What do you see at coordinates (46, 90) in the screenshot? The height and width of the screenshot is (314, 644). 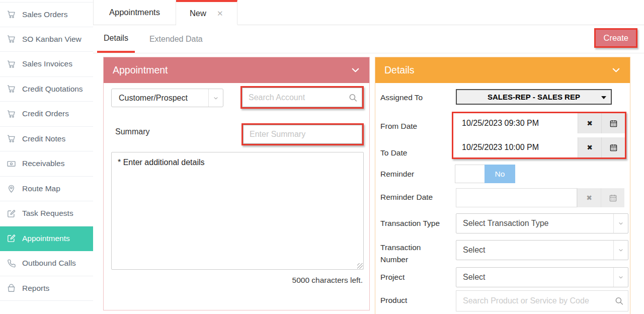 I see `sidebar-item-credit-quotations: Credit Quotations` at bounding box center [46, 90].